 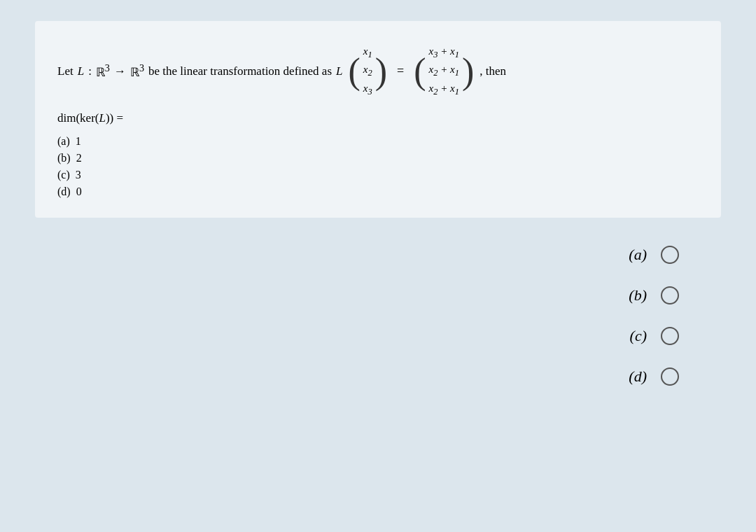 I want to click on be-text: be the linear transformation defined as, so click(x=240, y=71).